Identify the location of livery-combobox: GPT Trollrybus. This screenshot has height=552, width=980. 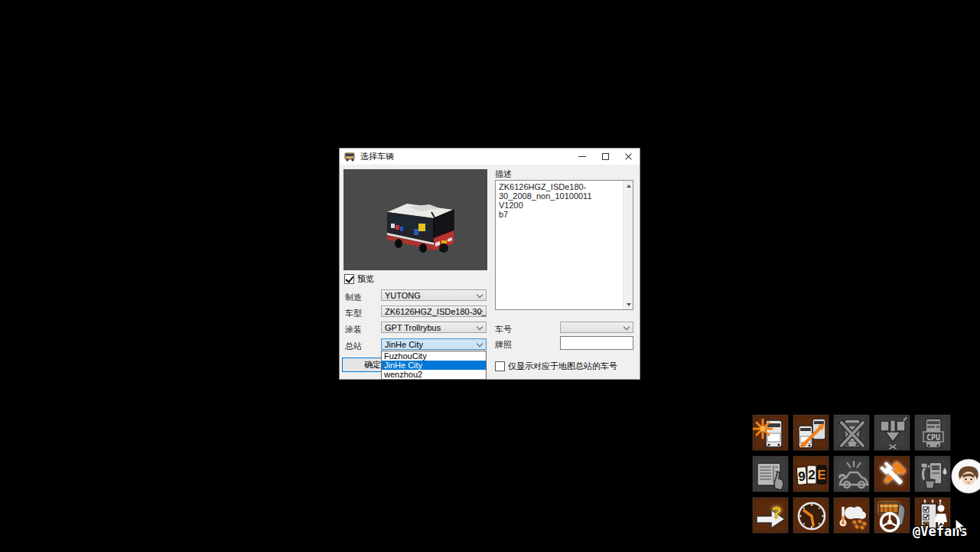
(434, 328).